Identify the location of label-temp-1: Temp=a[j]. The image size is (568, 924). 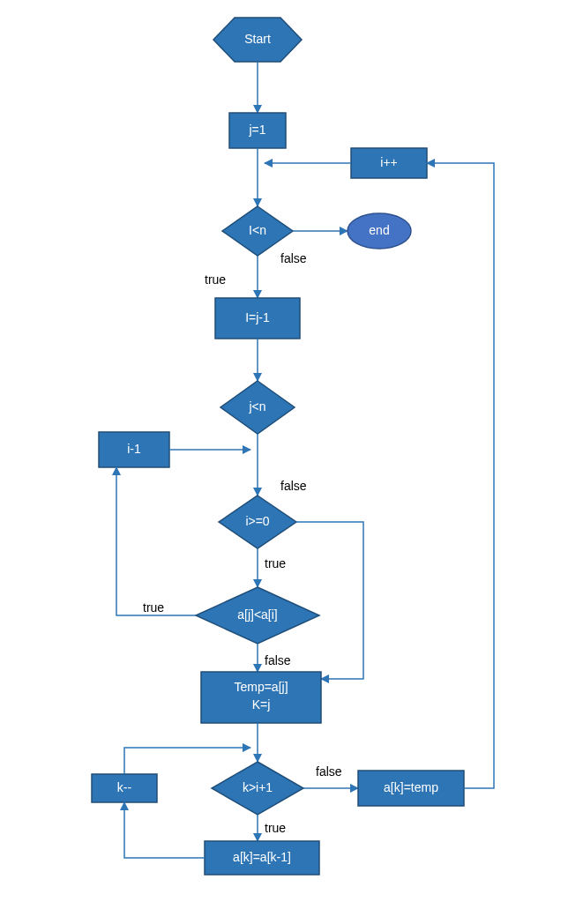
(261, 687).